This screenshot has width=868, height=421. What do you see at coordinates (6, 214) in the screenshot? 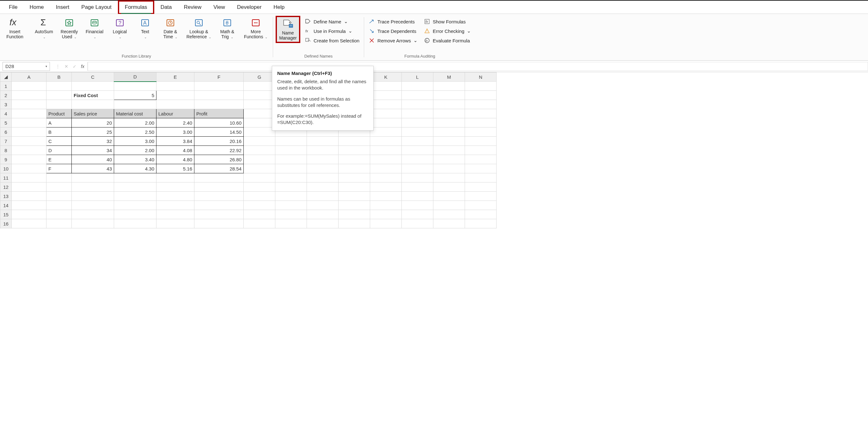
I see `row-header: 15` at bounding box center [6, 214].